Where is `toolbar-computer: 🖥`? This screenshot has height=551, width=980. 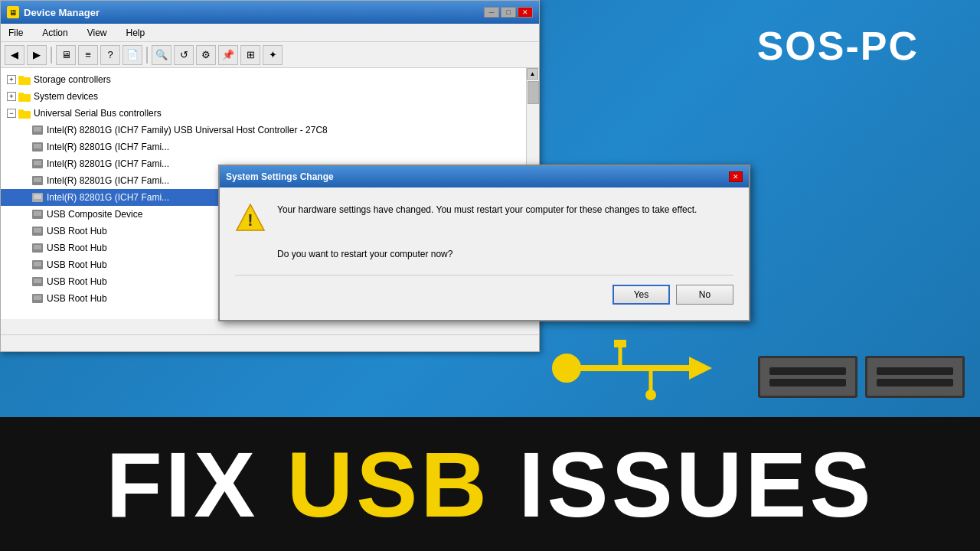 toolbar-computer: 🖥 is located at coordinates (66, 55).